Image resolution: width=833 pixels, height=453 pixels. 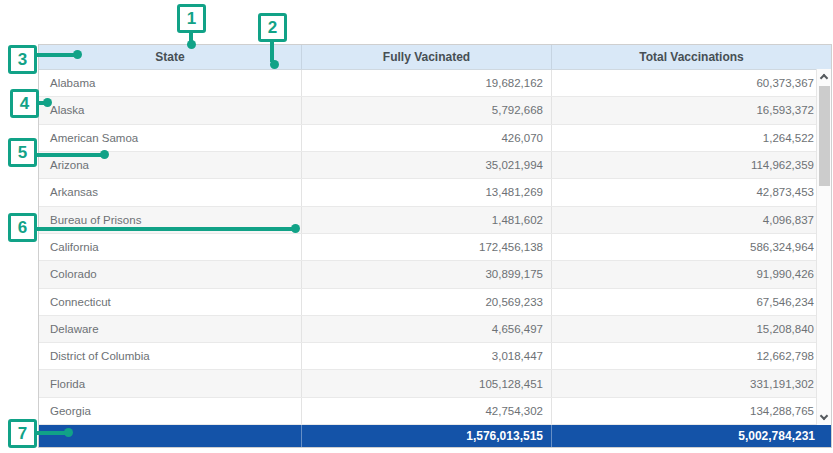 What do you see at coordinates (427, 83) in the screenshot?
I see `fully-vaccinated-cell: 19,682,162` at bounding box center [427, 83].